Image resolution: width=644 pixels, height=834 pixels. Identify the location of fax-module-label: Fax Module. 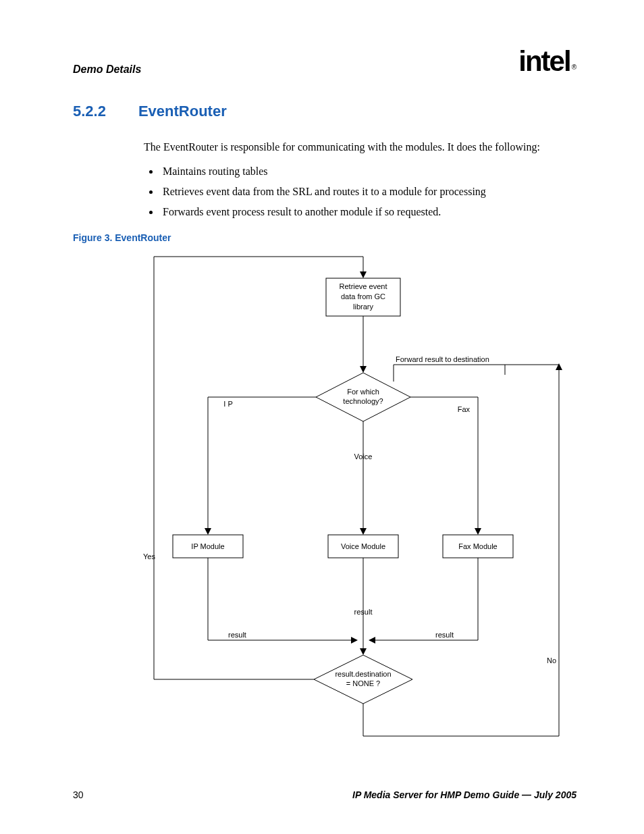
(478, 546).